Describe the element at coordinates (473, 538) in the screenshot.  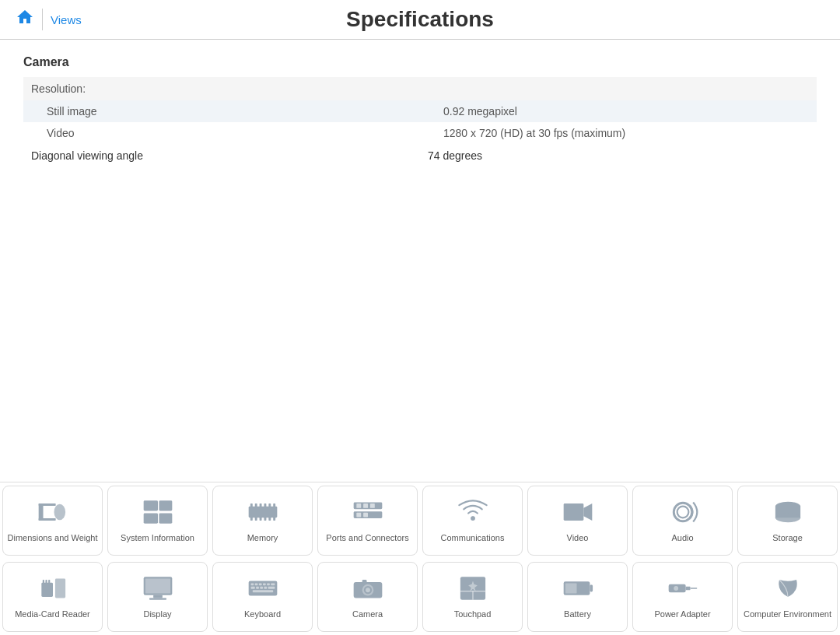
I see `communications-label: Communications` at that location.